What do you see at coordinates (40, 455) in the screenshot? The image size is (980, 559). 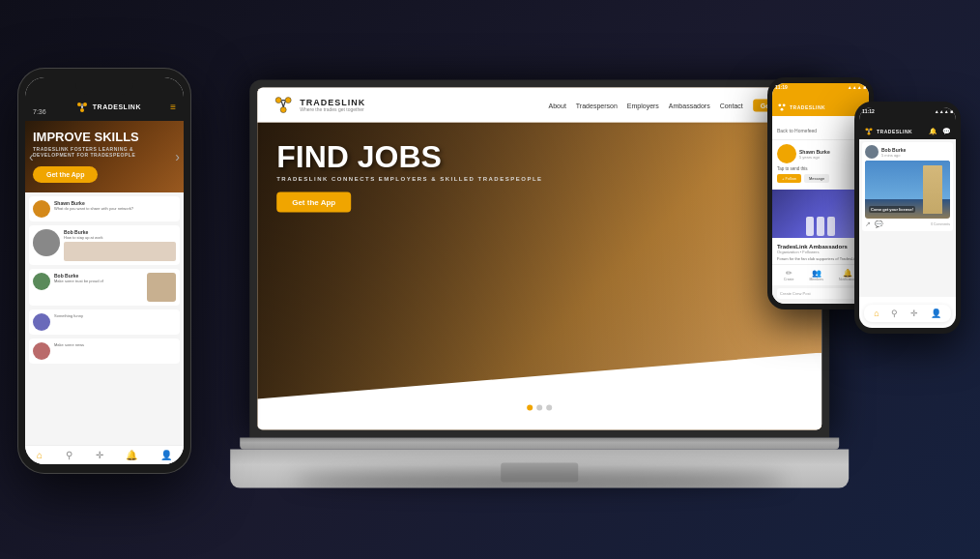 I see `home-icon: ⌂` at bounding box center [40, 455].